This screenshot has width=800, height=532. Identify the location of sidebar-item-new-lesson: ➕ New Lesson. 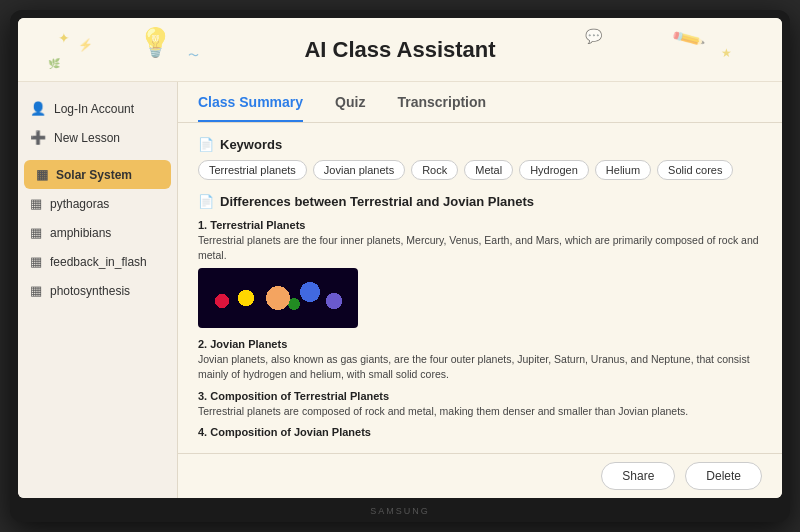
(98, 138).